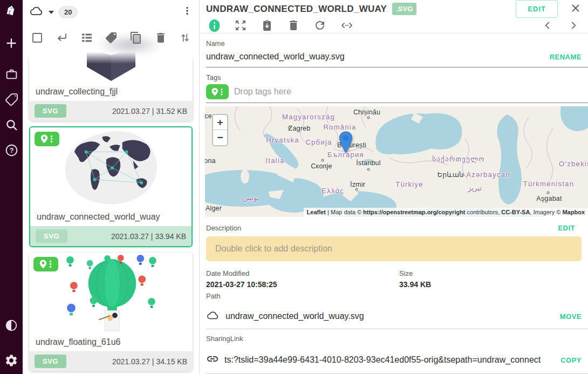 The width and height of the screenshot is (588, 374). What do you see at coordinates (415, 279) in the screenshot?
I see `size-block: Size 33.94 KB` at bounding box center [415, 279].